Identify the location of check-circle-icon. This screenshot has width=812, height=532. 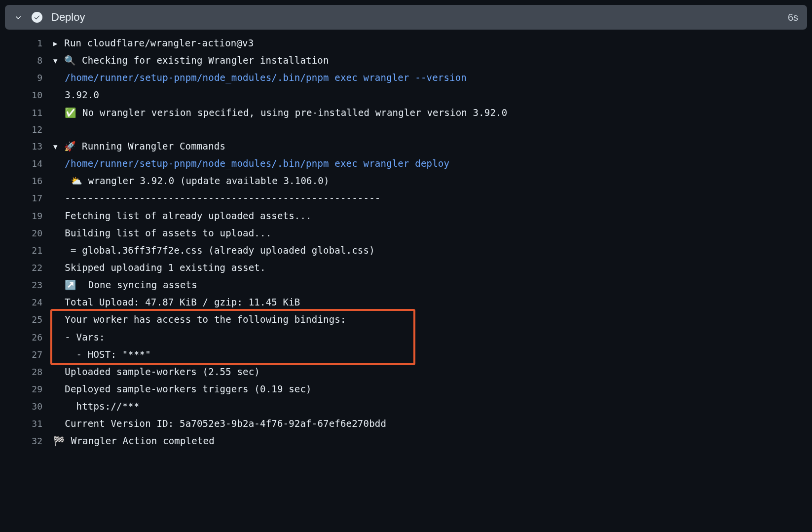
(37, 17).